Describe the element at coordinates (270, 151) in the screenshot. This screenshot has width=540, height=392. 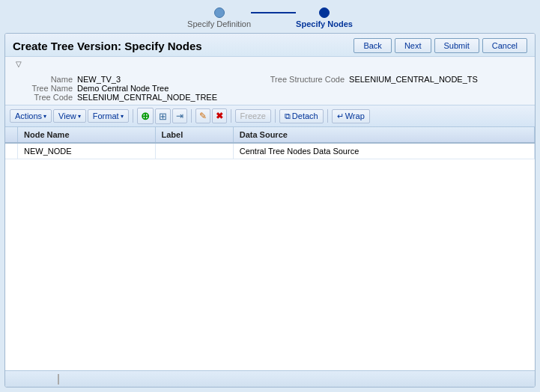
I see `table-row: NEW_NODECentral Tree Nodes Data Source` at that location.